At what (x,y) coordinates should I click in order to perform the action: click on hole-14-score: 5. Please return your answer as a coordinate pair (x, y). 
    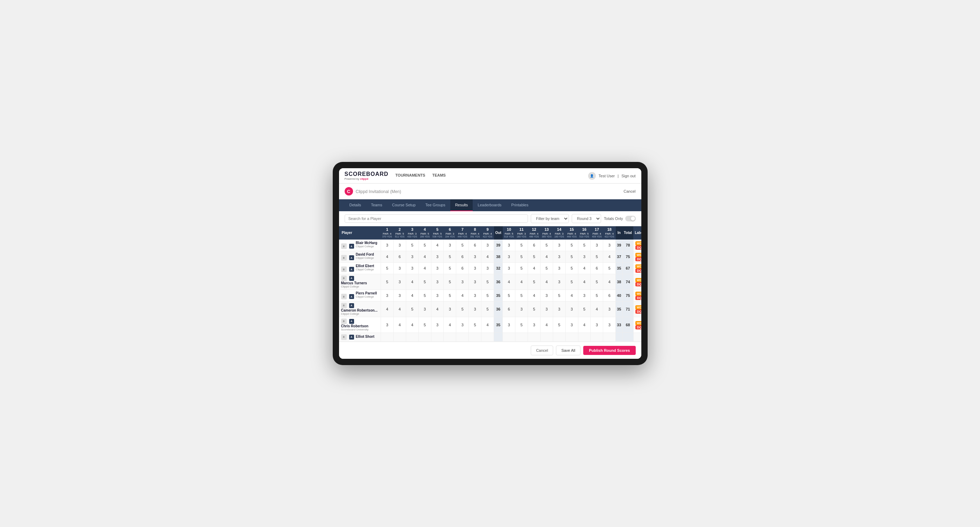
    Looking at the image, I should click on (559, 295).